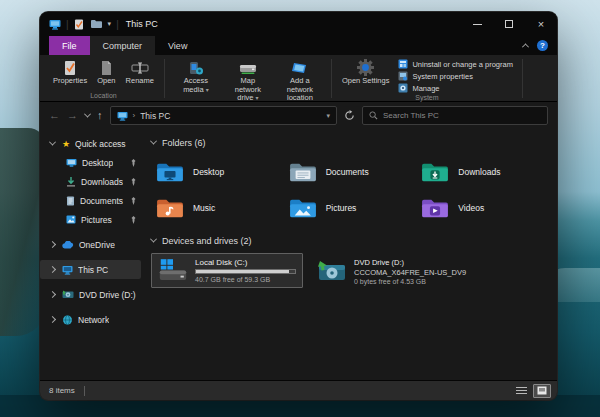 Image resolution: width=600 pixels, height=417 pixels. Describe the element at coordinates (90, 200) in the screenshot. I see `sidebar-item-documents: Documents` at that location.